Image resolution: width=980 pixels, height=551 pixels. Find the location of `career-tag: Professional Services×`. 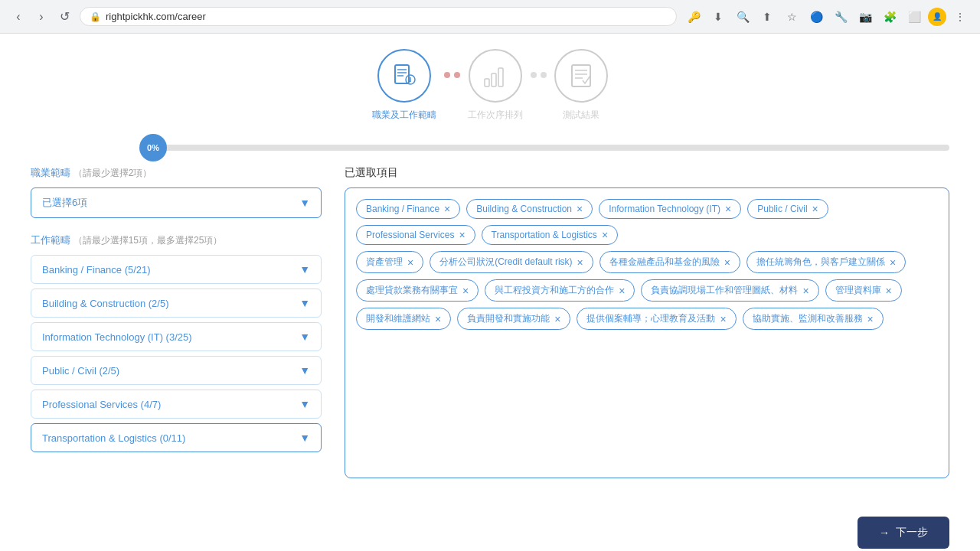

career-tag: Professional Services× is located at coordinates (416, 235).